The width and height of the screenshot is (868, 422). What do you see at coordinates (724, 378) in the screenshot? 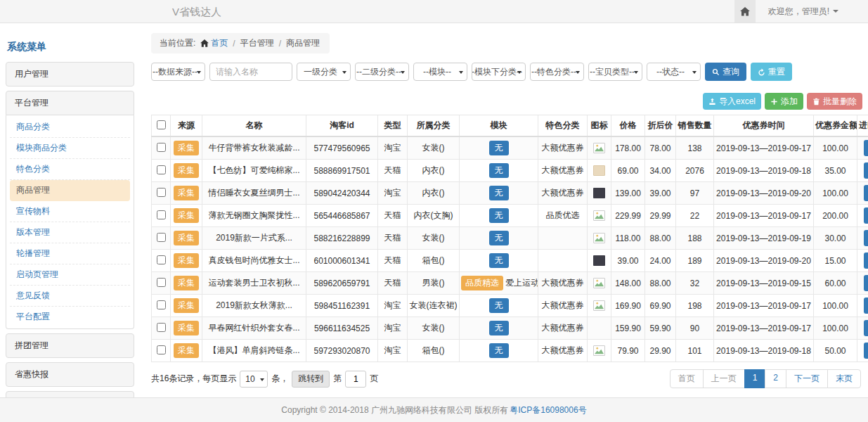
I see `pager-button: 上一页` at bounding box center [724, 378].